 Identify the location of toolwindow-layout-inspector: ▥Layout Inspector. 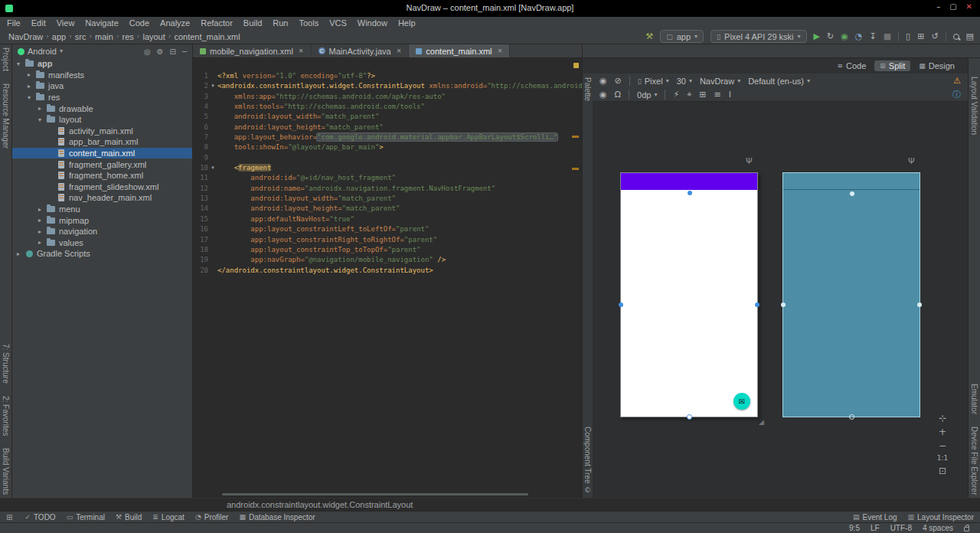
(941, 518).